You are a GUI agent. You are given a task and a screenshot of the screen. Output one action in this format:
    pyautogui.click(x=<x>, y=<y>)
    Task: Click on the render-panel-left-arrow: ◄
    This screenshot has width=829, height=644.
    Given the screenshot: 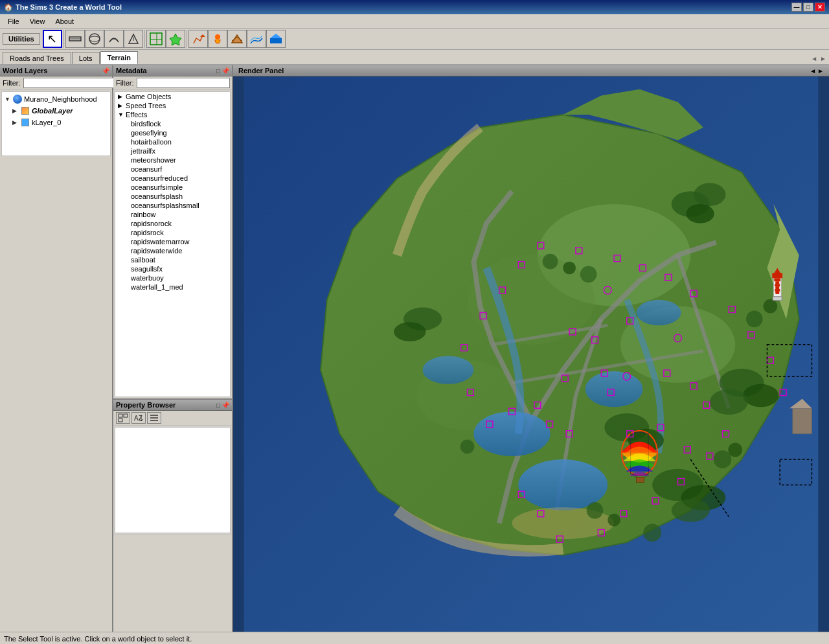 What is the action you would take?
    pyautogui.click(x=813, y=71)
    